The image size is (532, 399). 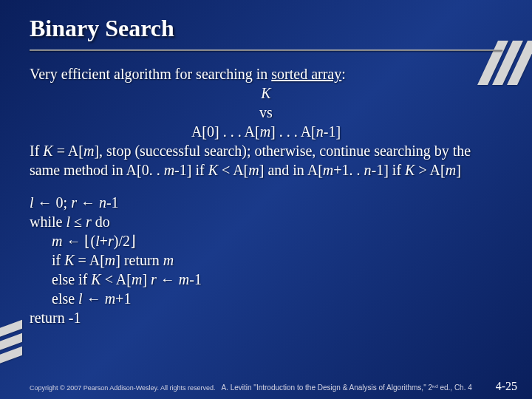 I want to click on alg-line-6: else l ← m+1, so click(x=266, y=299).